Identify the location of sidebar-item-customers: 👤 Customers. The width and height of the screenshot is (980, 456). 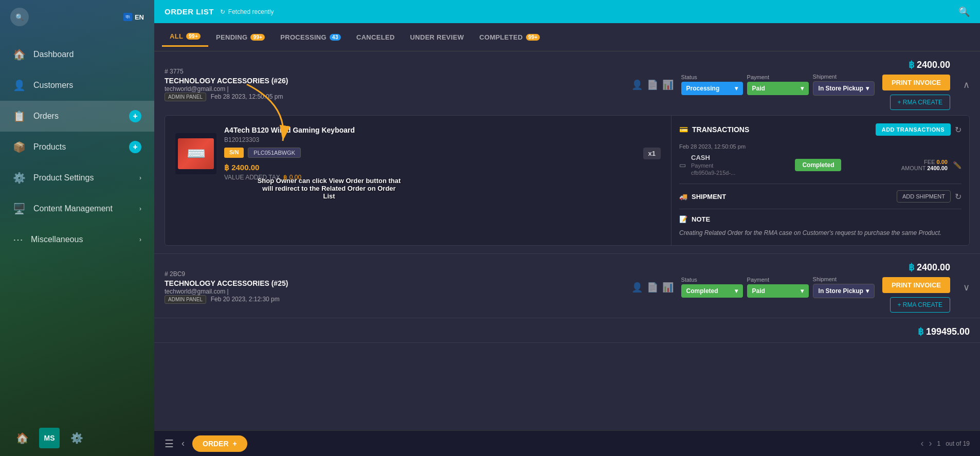
(77, 85).